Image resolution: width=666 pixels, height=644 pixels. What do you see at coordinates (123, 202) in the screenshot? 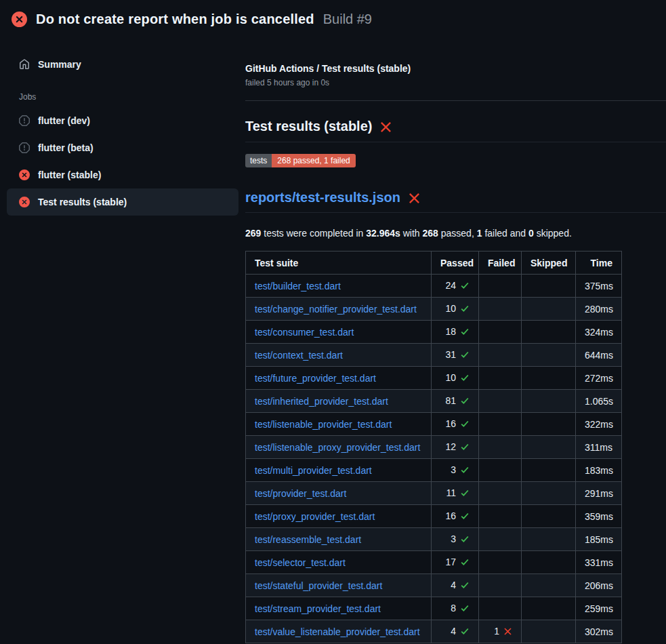
I see `sidebar-job-test-results-stable: Test results (stable)` at bounding box center [123, 202].